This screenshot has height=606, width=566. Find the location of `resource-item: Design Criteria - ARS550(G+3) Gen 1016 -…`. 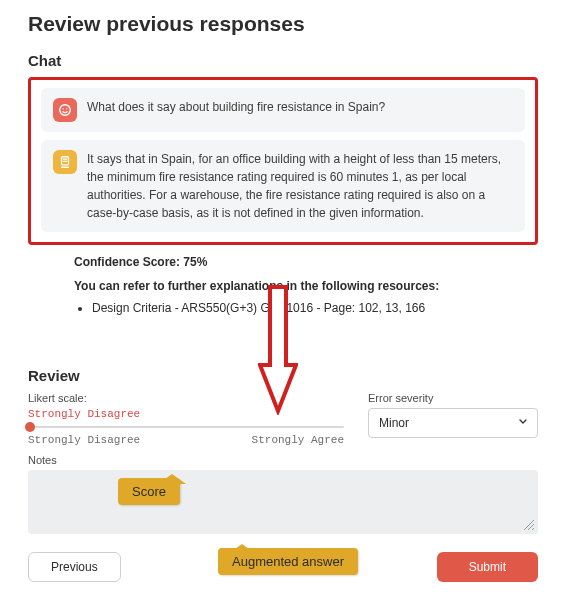

resource-item: Design Criteria - ARS550(G+3) Gen 1016 -… is located at coordinates (315, 308).